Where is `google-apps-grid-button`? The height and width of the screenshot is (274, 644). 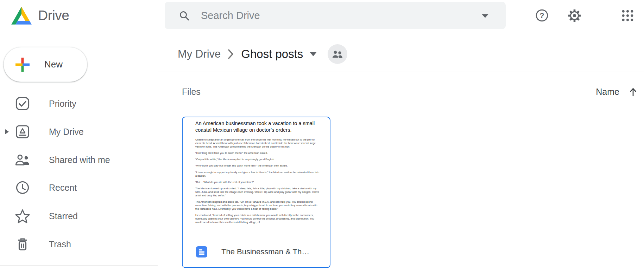 google-apps-grid-button is located at coordinates (627, 15).